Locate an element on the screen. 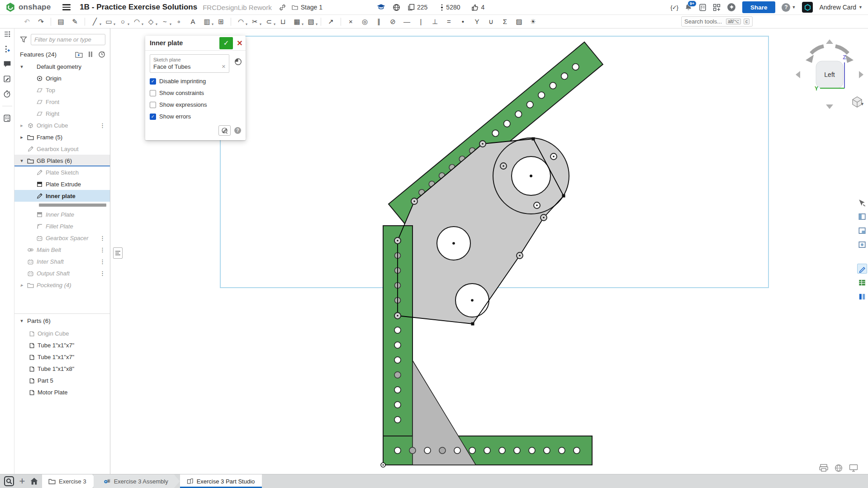 The width and height of the screenshot is (868, 488). printer-icon is located at coordinates (824, 468).